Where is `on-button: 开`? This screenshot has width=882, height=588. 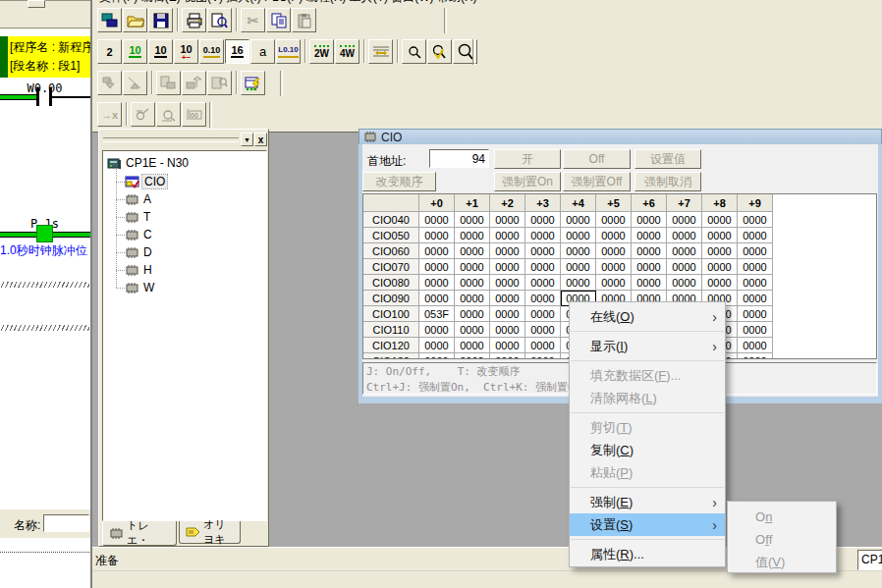
on-button: 开 is located at coordinates (527, 159).